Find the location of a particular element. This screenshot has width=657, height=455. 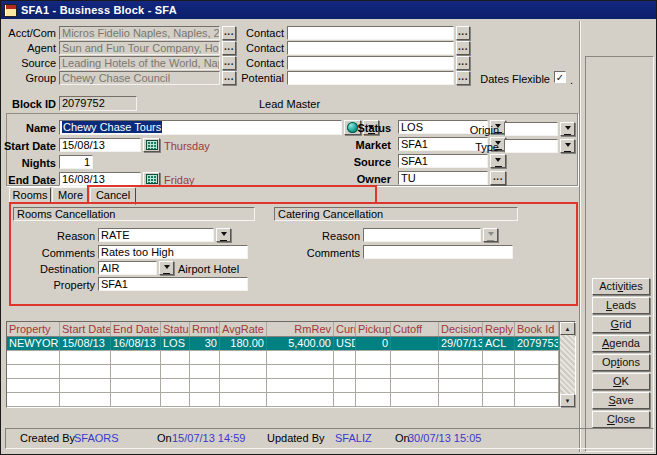

type-dropdown-button is located at coordinates (568, 146).